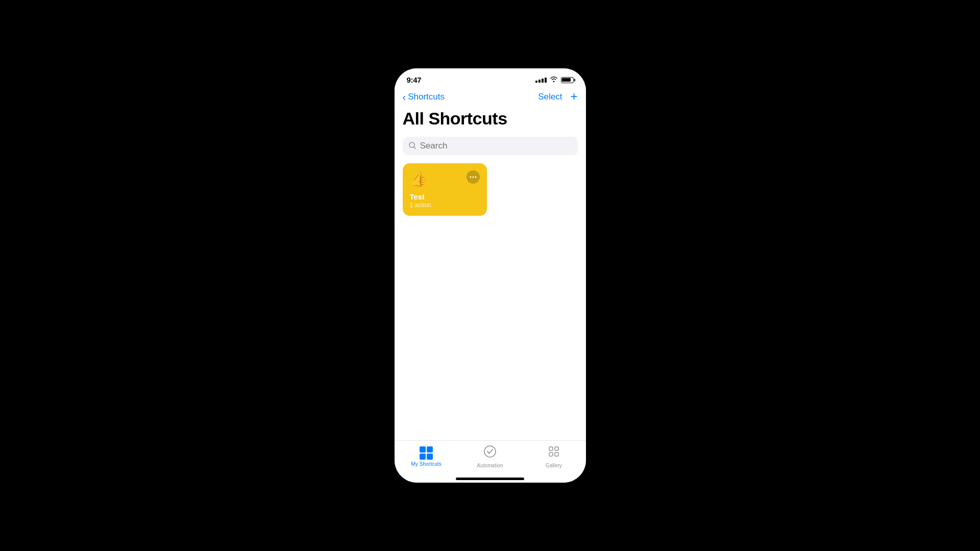 Image resolution: width=980 pixels, height=551 pixels. I want to click on add-button: +, so click(574, 96).